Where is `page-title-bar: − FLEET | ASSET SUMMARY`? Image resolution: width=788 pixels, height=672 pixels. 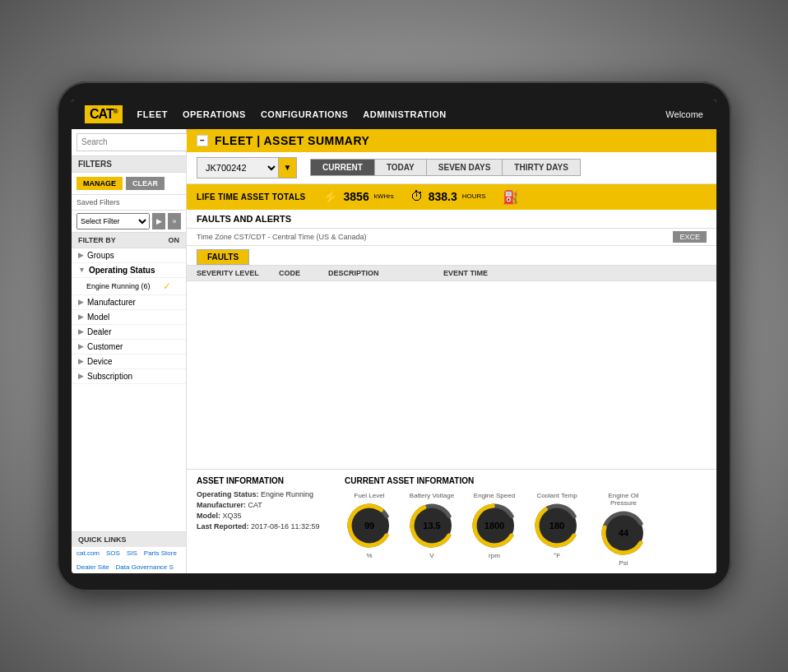
page-title-bar: − FLEET | ASSET SUMMARY is located at coordinates (452, 141).